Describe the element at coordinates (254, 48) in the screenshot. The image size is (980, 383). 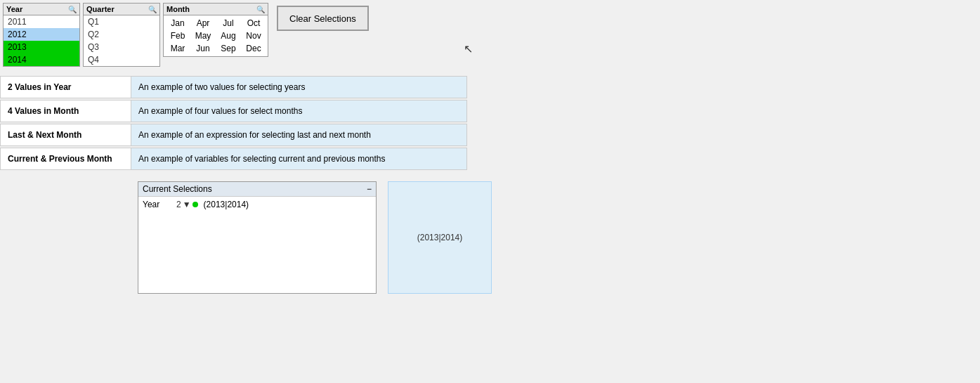
I see `month-dec: Dec` at that location.